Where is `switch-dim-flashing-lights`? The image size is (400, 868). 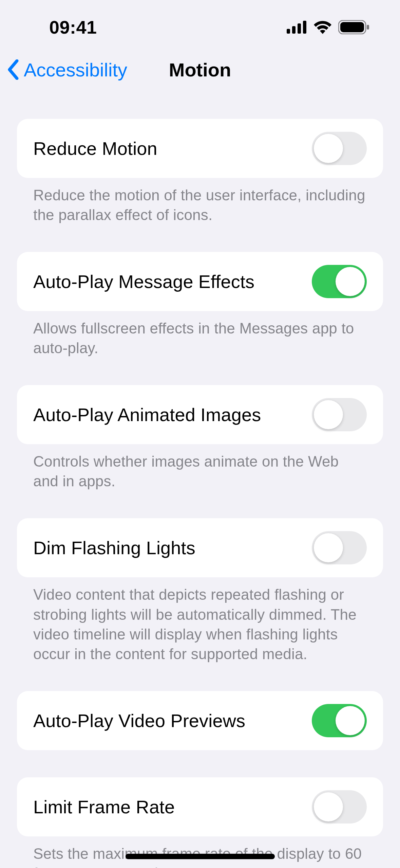
switch-dim-flashing-lights is located at coordinates (339, 548).